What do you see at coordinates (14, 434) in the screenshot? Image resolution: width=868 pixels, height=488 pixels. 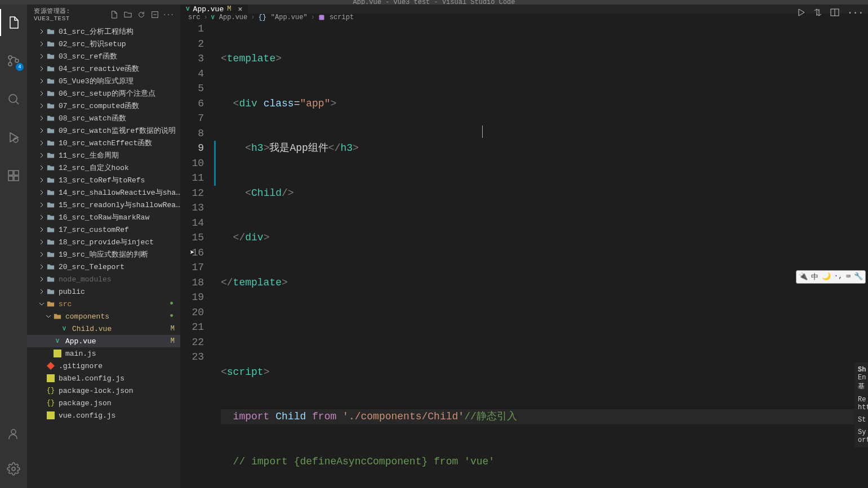 I see `accounts-icon` at bounding box center [14, 434].